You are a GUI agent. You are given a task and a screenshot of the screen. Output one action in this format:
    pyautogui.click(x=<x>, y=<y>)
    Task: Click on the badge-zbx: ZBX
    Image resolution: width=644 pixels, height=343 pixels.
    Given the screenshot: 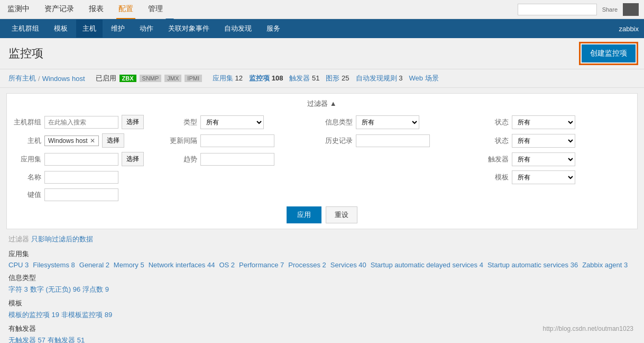 What is the action you would take?
    pyautogui.click(x=128, y=78)
    